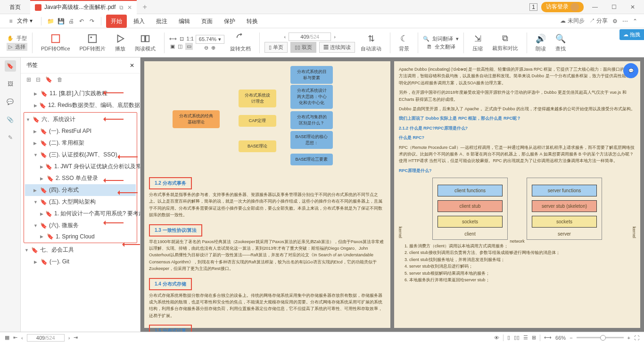 The image size is (644, 343). What do you see at coordinates (50, 21) in the screenshot?
I see `open-icon: 📁` at bounding box center [50, 21].